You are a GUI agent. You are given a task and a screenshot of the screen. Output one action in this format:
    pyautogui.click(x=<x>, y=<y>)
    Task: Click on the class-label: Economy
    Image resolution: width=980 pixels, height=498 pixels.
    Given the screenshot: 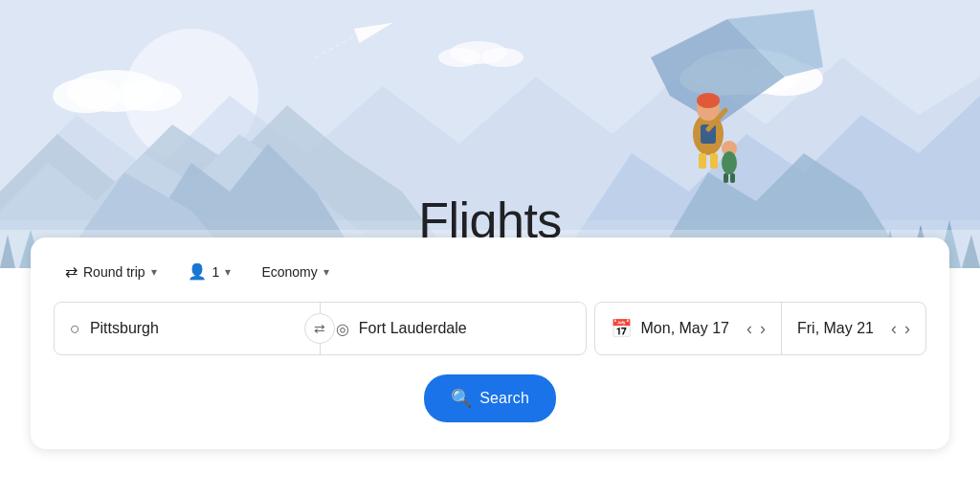 What is the action you would take?
    pyautogui.click(x=289, y=272)
    